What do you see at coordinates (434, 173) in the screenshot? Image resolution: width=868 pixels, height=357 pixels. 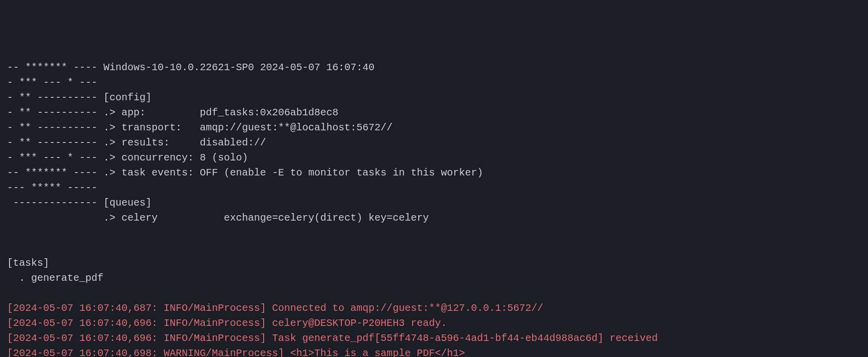 I see `banner-line-task-events: -- ******* ---- .> task events: OFF (ena…` at bounding box center [434, 173].